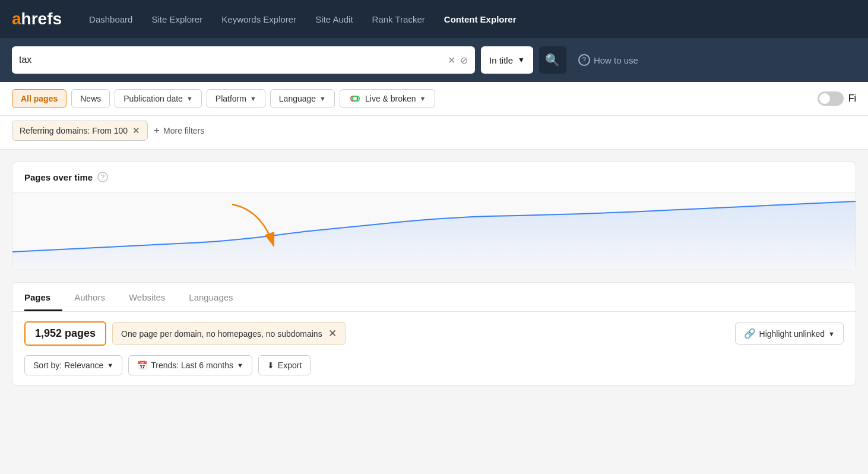  Describe the element at coordinates (231, 60) in the screenshot. I see `search-input` at that location.